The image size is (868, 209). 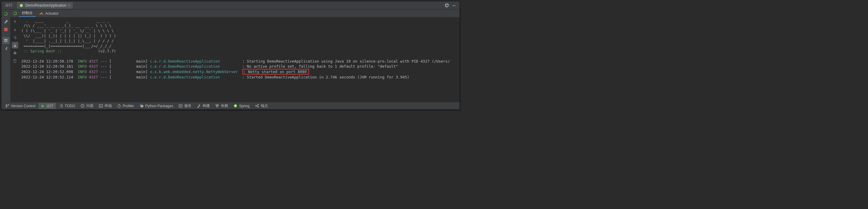 What do you see at coordinates (447, 5) in the screenshot?
I see `gear-icon` at bounding box center [447, 5].